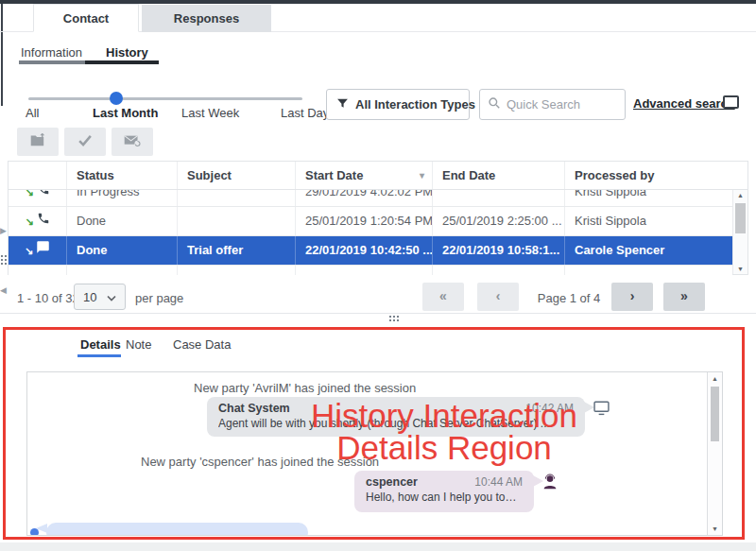 The image size is (756, 551). What do you see at coordinates (494, 105) in the screenshot?
I see `search-icon` at bounding box center [494, 105].